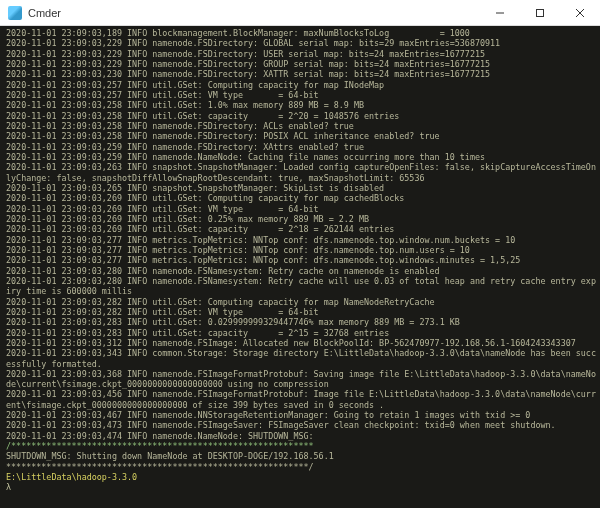 This screenshot has height=508, width=600. Describe the element at coordinates (300, 13) in the screenshot. I see `titlebar: Cmder` at that location.